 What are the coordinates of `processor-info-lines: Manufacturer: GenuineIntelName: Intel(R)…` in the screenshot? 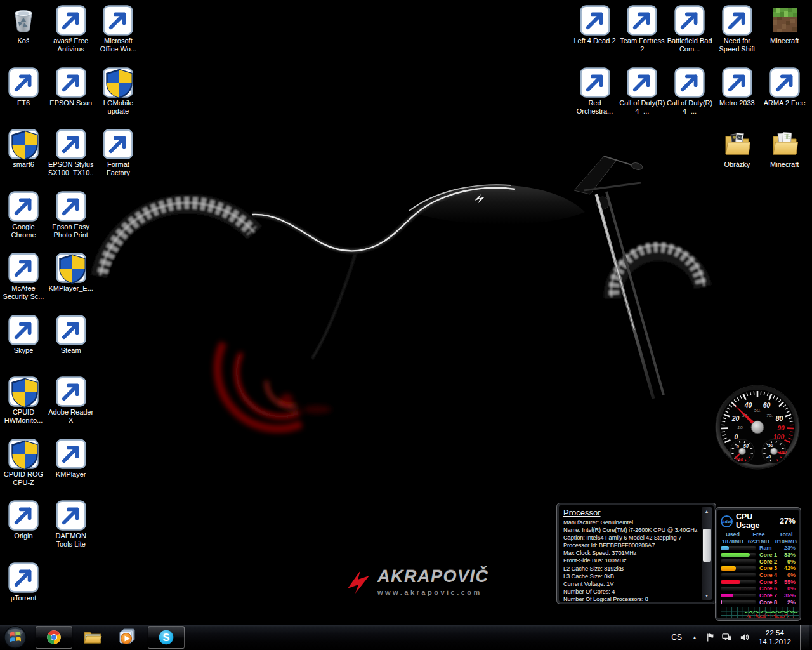 It's located at (632, 560).